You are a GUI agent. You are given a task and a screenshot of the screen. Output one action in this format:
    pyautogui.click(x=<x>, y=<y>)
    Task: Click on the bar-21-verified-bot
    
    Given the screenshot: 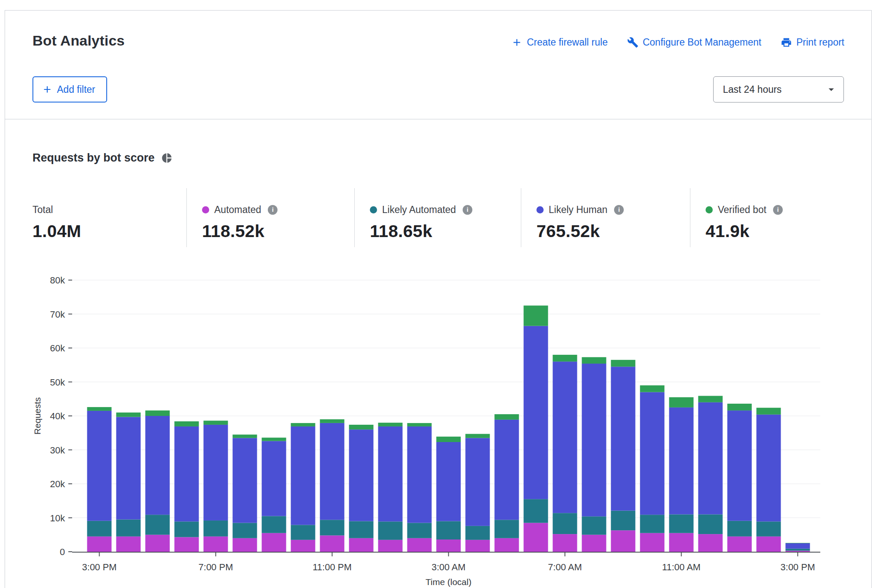 What is the action you would take?
    pyautogui.click(x=711, y=399)
    